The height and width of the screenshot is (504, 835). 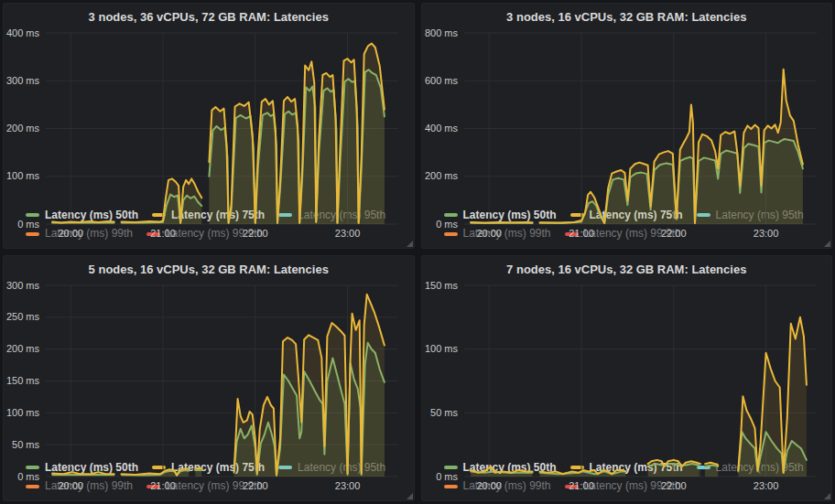 What do you see at coordinates (627, 267) in the screenshot?
I see `panel-title: 7 nodes, 16 vCPUs, 32 GB RAM: Latencies` at bounding box center [627, 267].